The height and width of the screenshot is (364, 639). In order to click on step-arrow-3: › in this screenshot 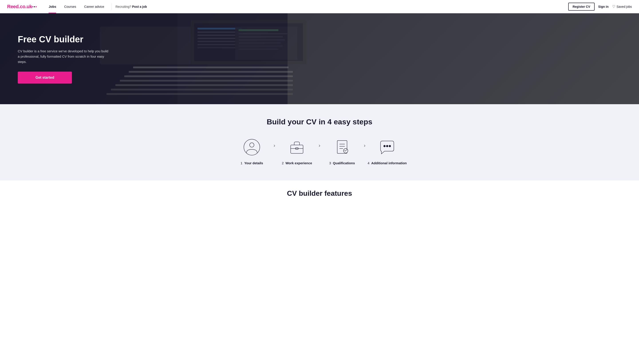, I will do `click(365, 146)`.